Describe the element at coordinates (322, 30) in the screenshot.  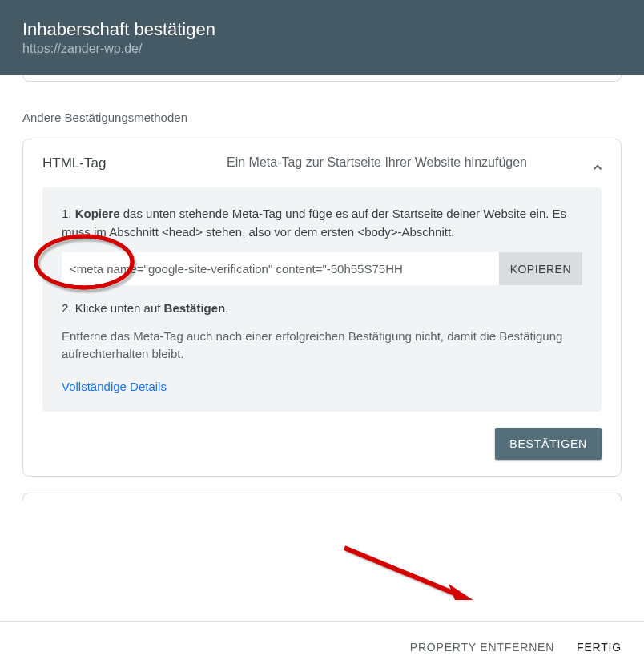
I see `dialog-title: Inhaberschaft bestätigen` at that location.